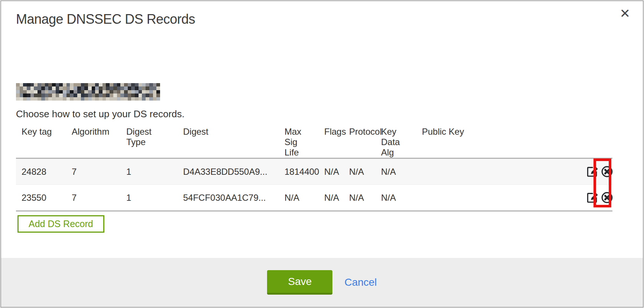  I want to click on column-header-digest-type: Digest Type, so click(149, 141).